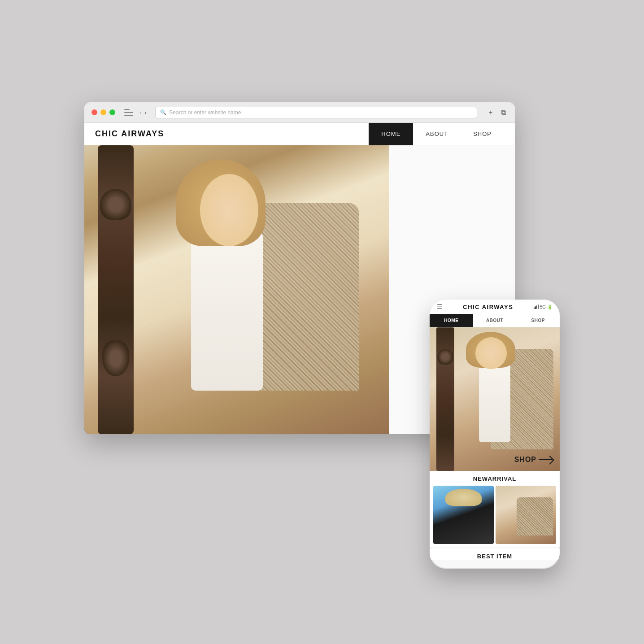 The width and height of the screenshot is (644, 644). Describe the element at coordinates (436, 134) in the screenshot. I see `site-nav-links: HOME ABOUT SHOP` at that location.